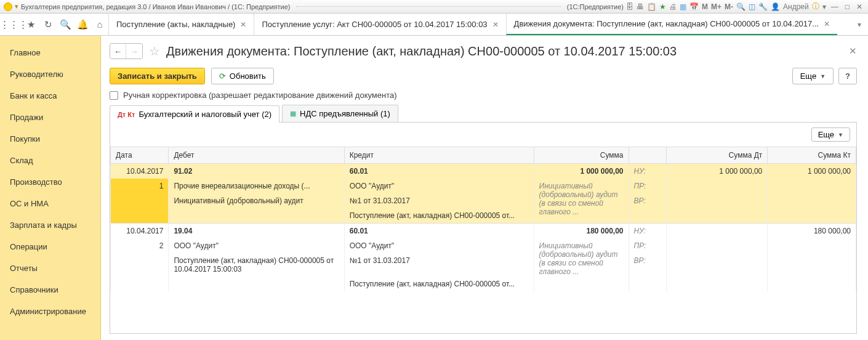 Image resolution: width=868 pixels, height=340 pixels. Describe the element at coordinates (100, 25) in the screenshot. I see `home-icon: ⌂` at that location.